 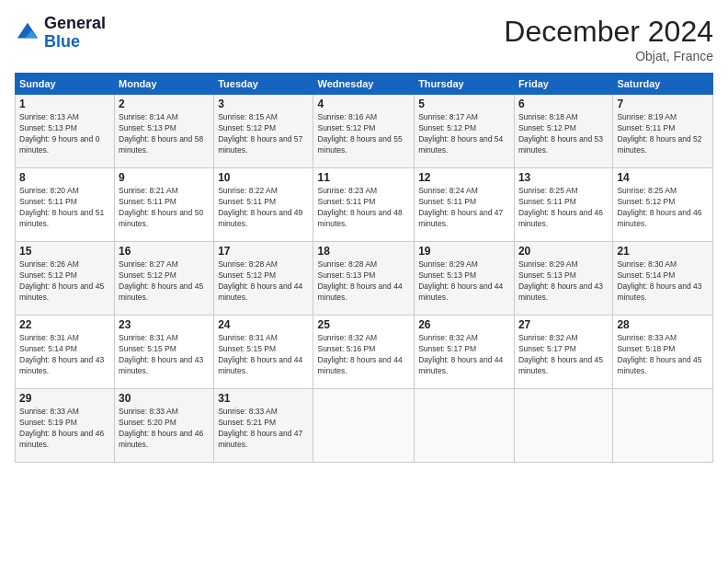 I want to click on day-number: 9, so click(x=164, y=178).